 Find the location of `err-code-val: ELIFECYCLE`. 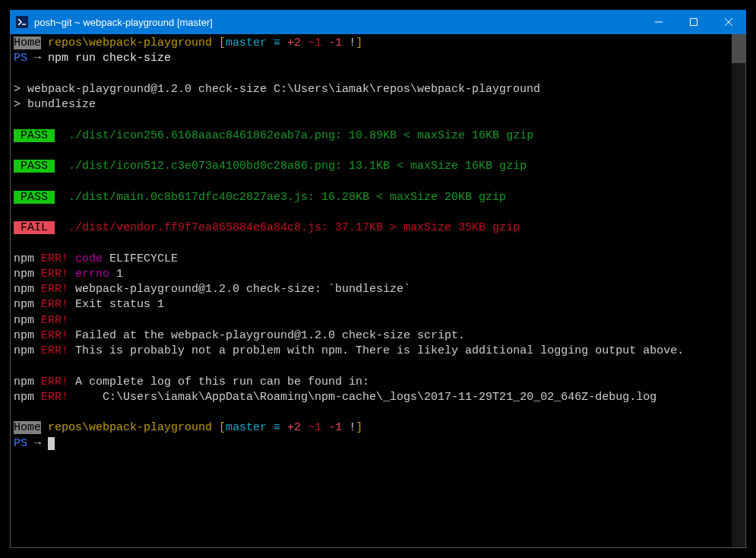

err-code-val: ELIFECYCLE is located at coordinates (140, 258).